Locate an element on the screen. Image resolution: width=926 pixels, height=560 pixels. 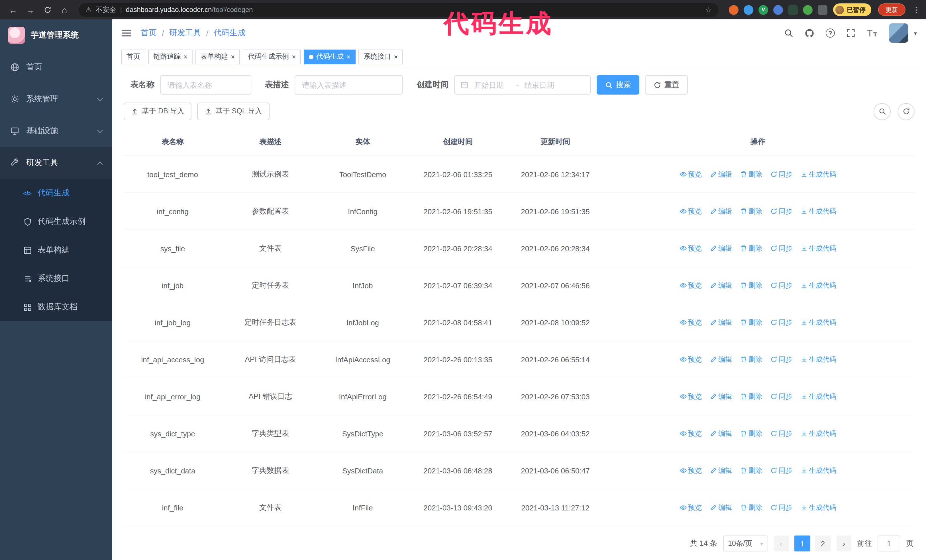
search-button: 搜索 is located at coordinates (618, 85).